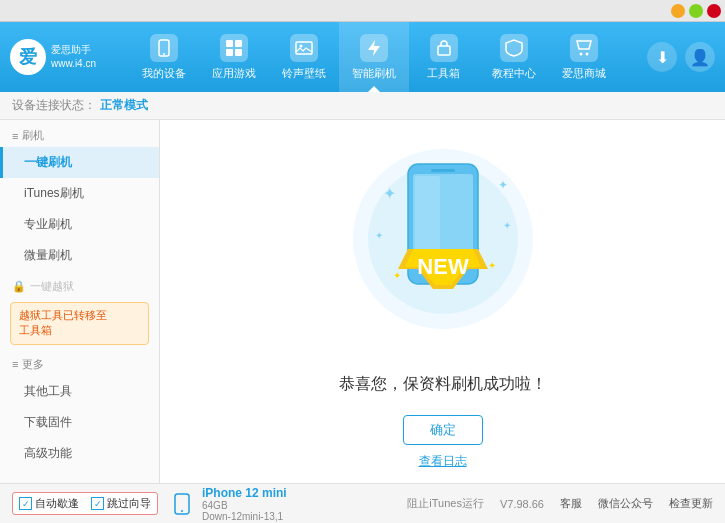 Image resolution: width=725 pixels, height=523 pixels. I want to click on action-buttons: 确定 查看日志, so click(443, 442).